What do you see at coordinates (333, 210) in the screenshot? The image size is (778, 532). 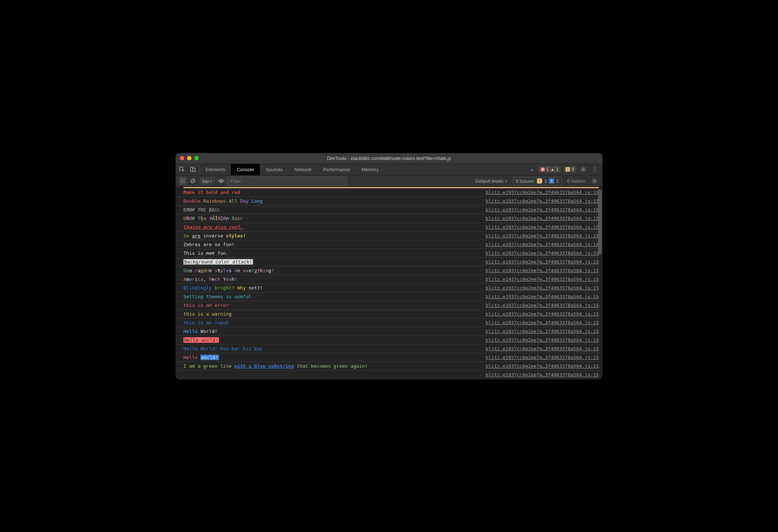 I see `console-message: DЯØ₽ TΉΣ βΔ𐊖𐊖` at bounding box center [333, 210].